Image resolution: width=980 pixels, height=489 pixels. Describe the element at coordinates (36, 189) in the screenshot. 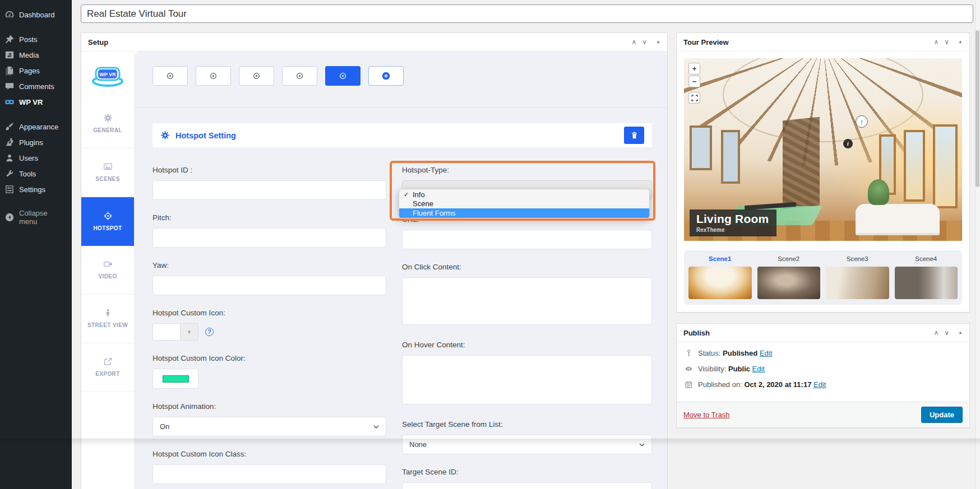

I see `sidebar-item-settings: Settings` at that location.